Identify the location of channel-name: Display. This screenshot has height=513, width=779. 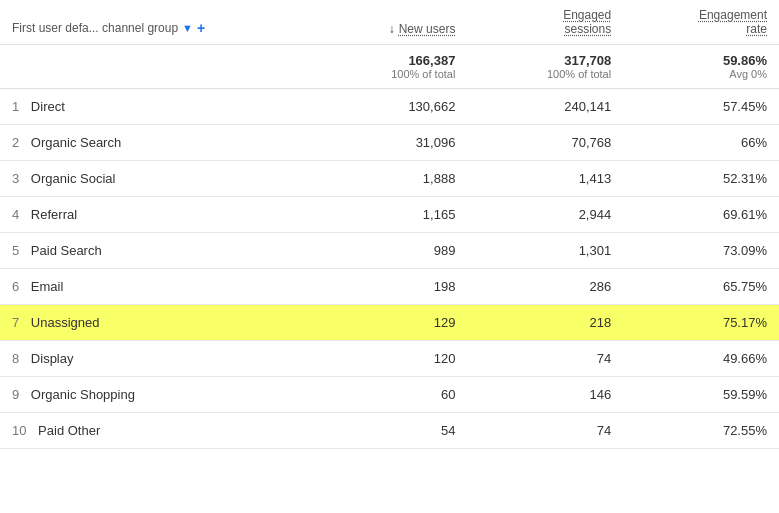
(52, 358).